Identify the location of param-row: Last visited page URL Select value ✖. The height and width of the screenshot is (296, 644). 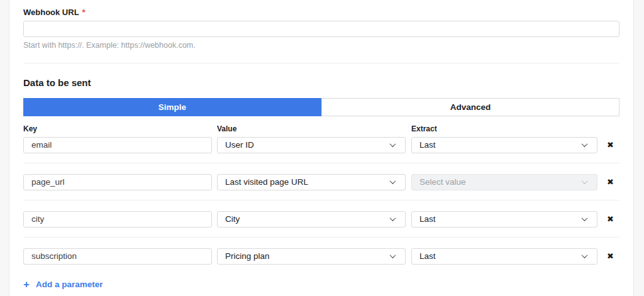
(321, 182).